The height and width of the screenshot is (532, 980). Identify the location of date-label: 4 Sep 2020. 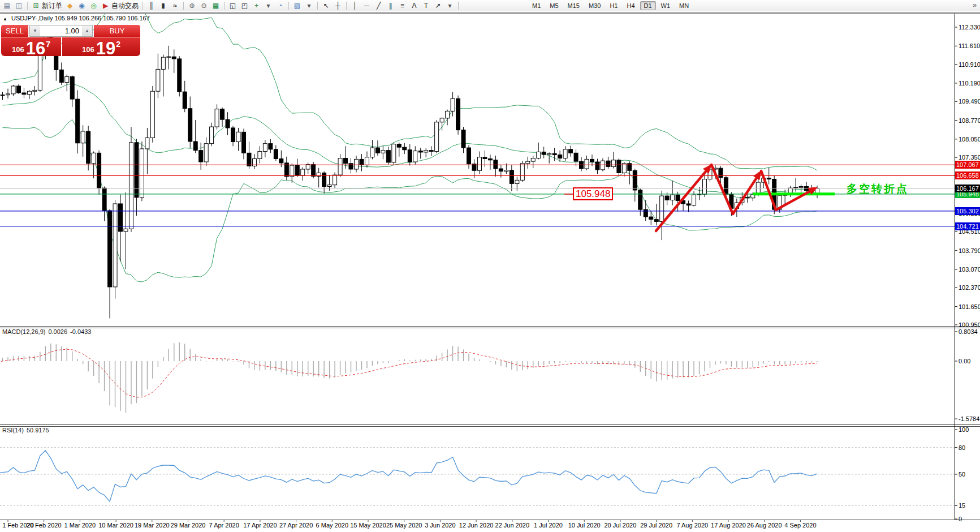
(800, 525).